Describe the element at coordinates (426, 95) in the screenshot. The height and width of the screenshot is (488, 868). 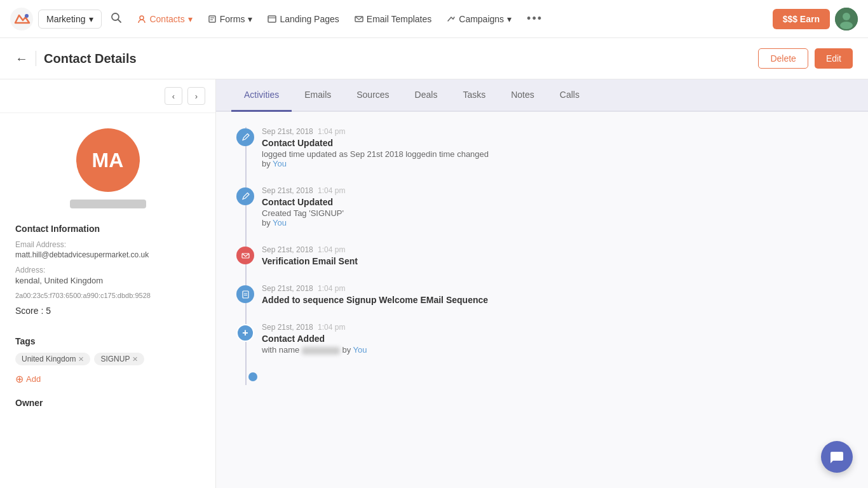
I see `tab-deals: Deals` at that location.